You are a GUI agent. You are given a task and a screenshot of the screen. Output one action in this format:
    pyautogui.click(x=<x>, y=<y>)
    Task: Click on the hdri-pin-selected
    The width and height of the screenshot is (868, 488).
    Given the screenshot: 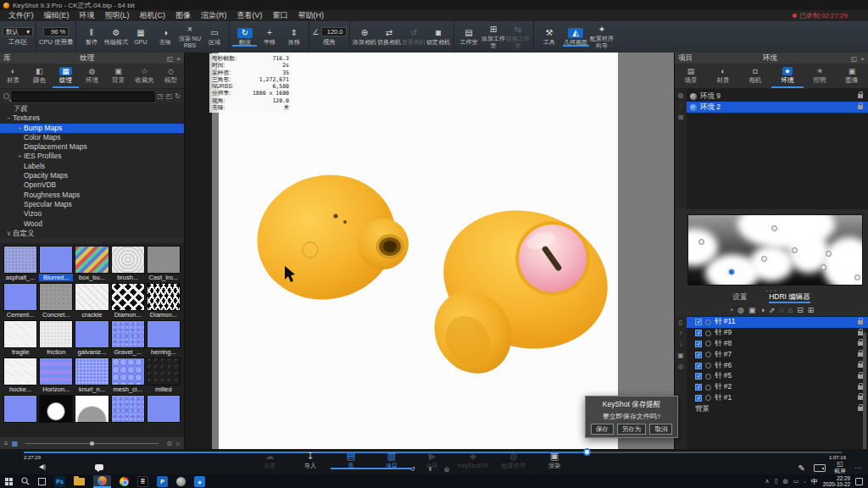 What is the action you would take?
    pyautogui.click(x=732, y=272)
    